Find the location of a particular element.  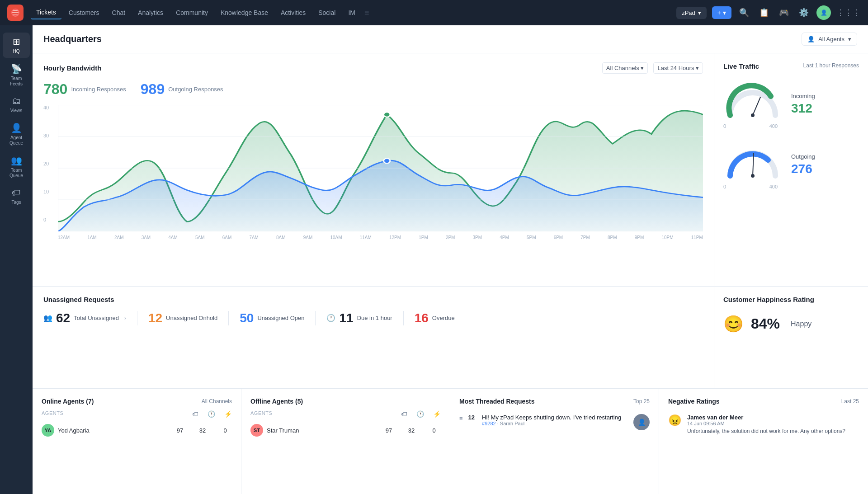

nav-chat: Chat is located at coordinates (119, 13).